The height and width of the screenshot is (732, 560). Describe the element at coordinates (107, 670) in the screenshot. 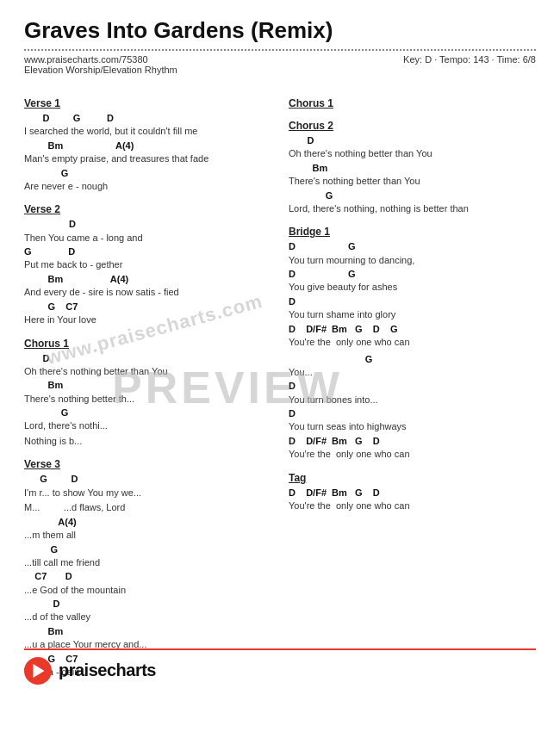

I see `footer-brand: praisecharts` at that location.